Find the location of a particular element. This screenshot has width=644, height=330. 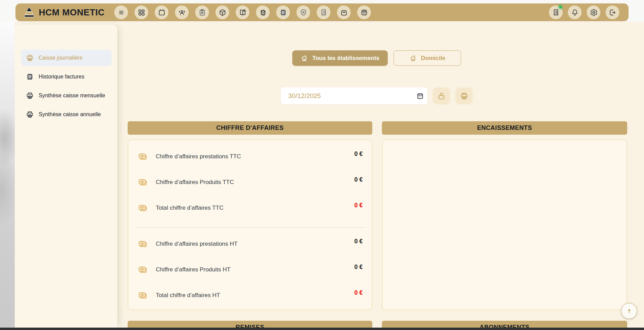

date-input is located at coordinates (347, 96).